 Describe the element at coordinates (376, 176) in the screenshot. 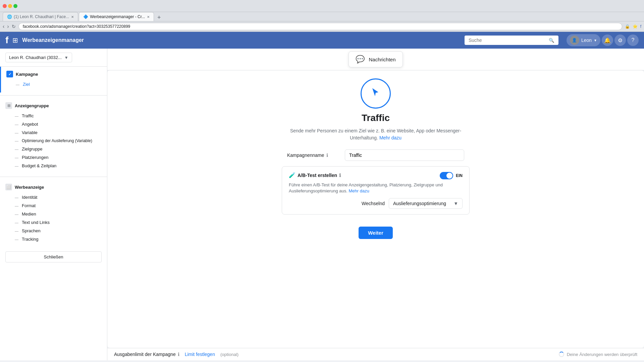

I see `ab-header: 🧪 A/B-Test erstellen ℹ EIN` at that location.